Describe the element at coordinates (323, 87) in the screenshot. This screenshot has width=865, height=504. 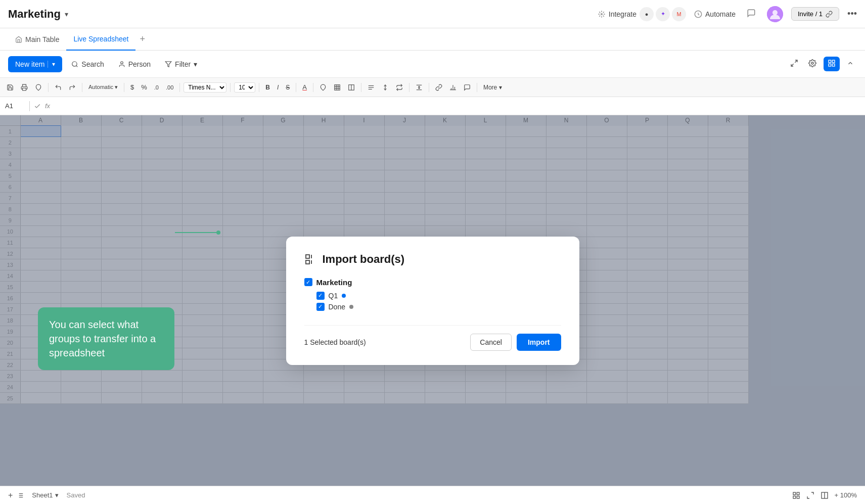
I see `fill-color-button` at that location.